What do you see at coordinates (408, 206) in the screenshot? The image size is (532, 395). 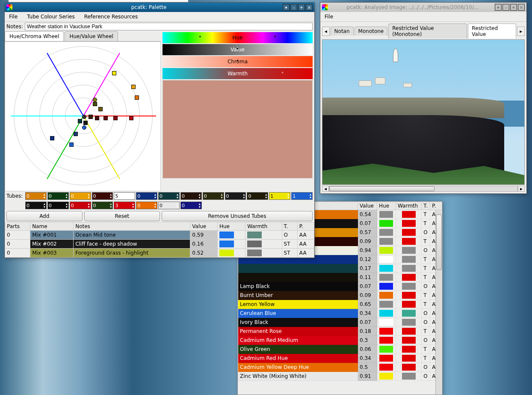 I see `col-warmth-header: Warmth` at bounding box center [408, 206].